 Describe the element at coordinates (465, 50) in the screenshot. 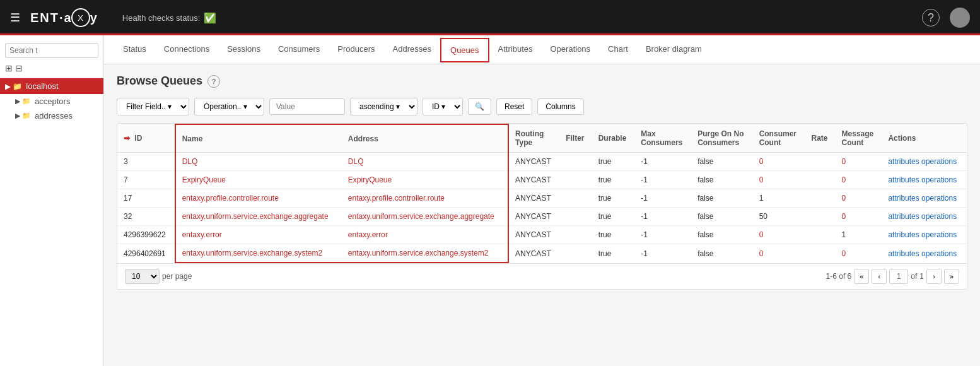

I see `tab-queues: ▼ Queues` at that location.